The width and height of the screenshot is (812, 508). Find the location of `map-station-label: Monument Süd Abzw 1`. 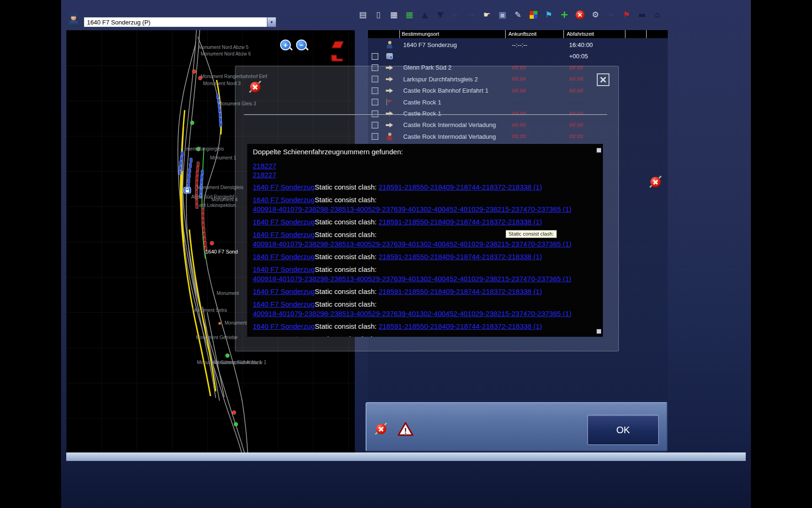

map-station-label: Monument Süd Abzw 1 is located at coordinates (238, 362).